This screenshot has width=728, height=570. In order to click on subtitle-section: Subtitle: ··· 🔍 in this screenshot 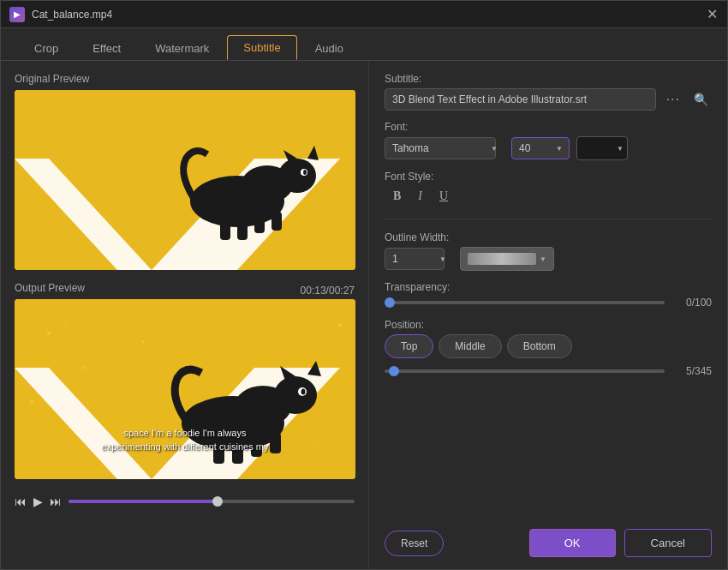, I will do `click(548, 92)`.